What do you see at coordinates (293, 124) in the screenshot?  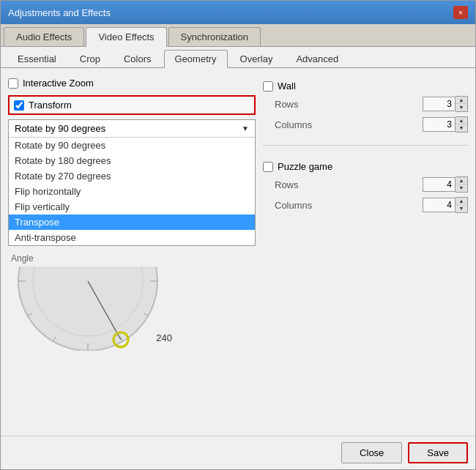 I see `columns-label: Columns` at bounding box center [293, 124].